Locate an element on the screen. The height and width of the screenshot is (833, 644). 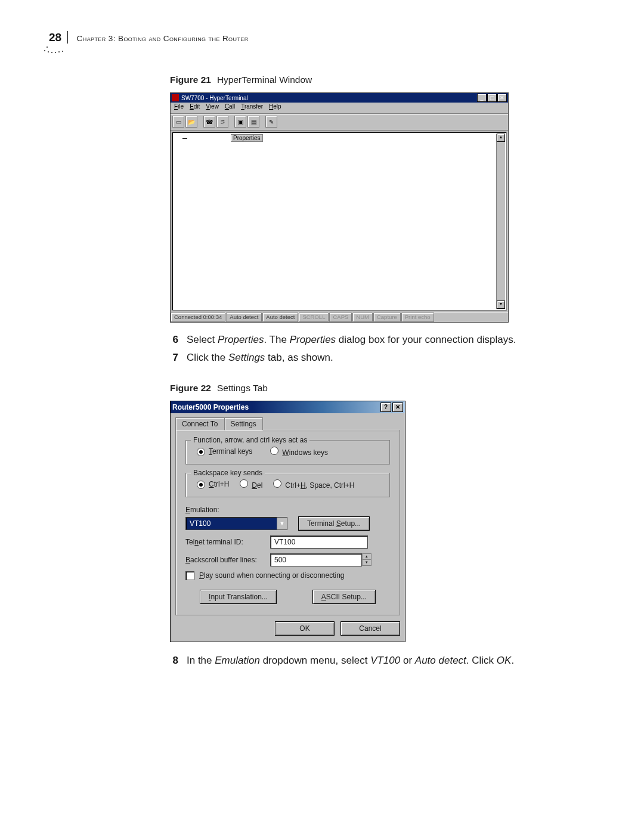
radio-ctrl-h: Ctrl+H is located at coordinates (213, 484).